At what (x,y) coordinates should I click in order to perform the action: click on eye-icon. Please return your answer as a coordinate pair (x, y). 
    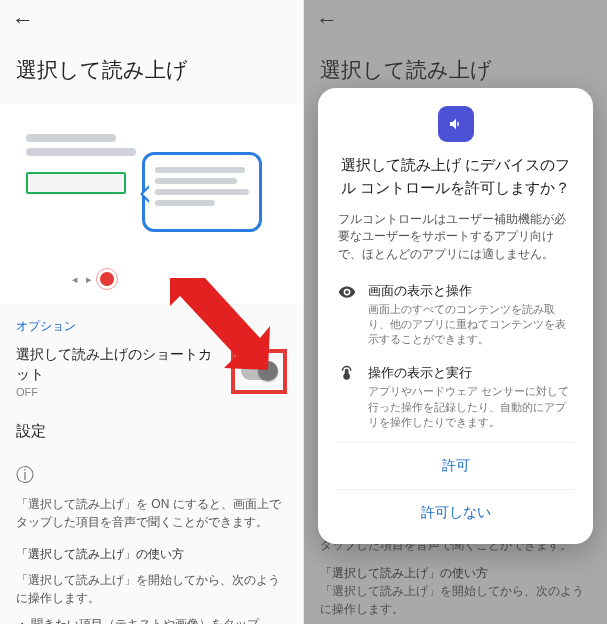
    Looking at the image, I should click on (348, 316).